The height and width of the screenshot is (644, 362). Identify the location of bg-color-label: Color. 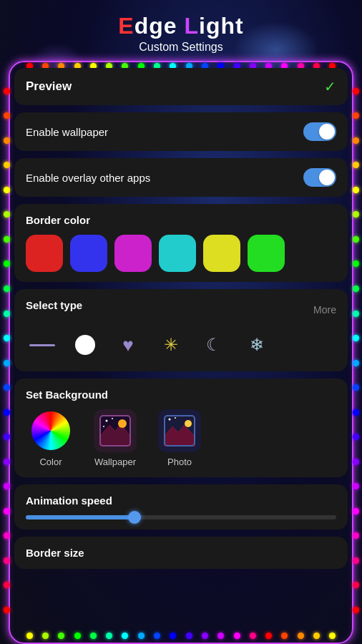
(50, 462).